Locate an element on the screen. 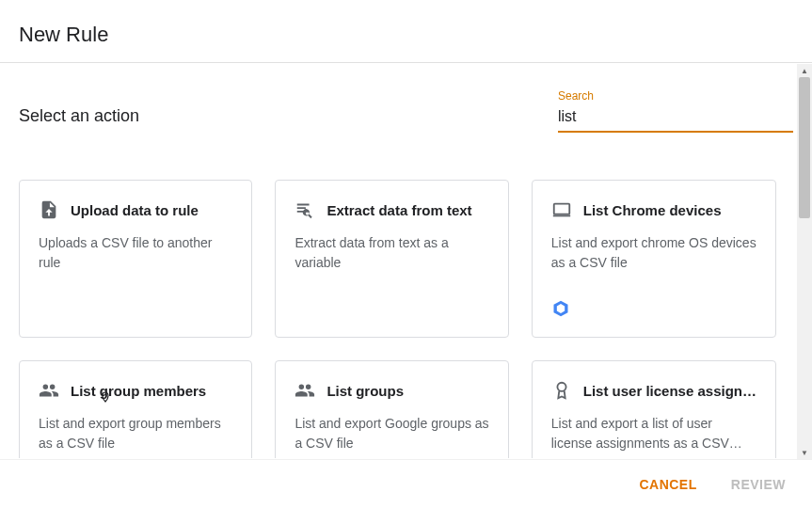 Image resolution: width=812 pixels, height=508 pixels. card-title: List groups is located at coordinates (365, 391).